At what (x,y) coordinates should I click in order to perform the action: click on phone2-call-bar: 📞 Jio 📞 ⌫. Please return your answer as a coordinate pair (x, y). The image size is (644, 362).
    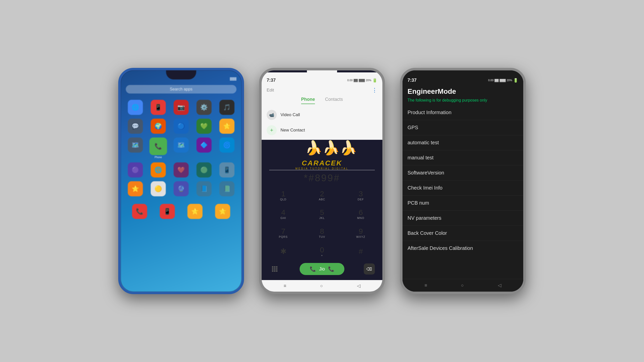
    Looking at the image, I should click on (322, 270).